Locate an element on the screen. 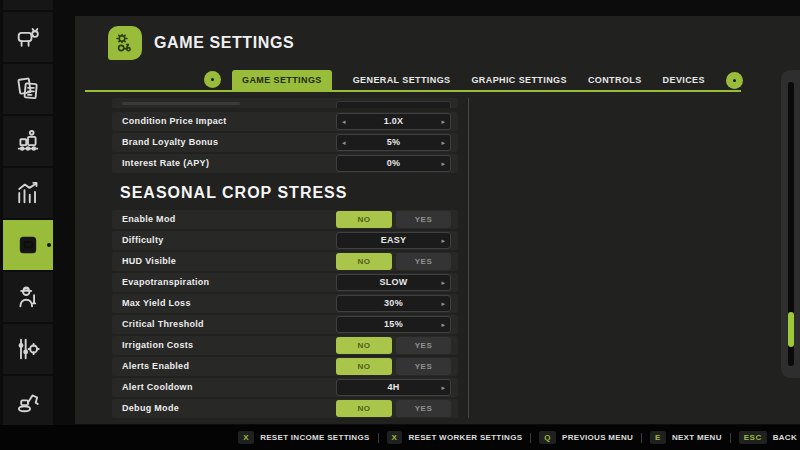 The height and width of the screenshot is (450, 800). setting-label: Brand Loyalty Bonus is located at coordinates (170, 142).